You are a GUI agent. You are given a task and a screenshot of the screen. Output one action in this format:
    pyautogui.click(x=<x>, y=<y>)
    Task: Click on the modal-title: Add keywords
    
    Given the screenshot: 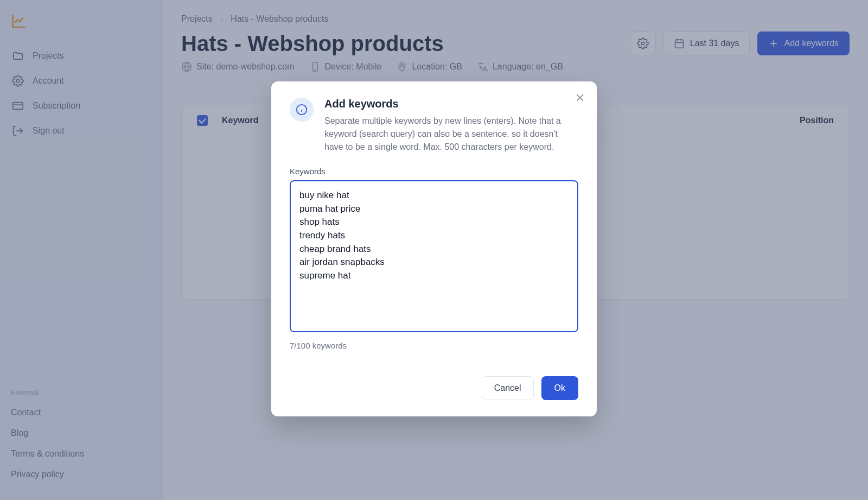 What is the action you would take?
    pyautogui.click(x=451, y=104)
    